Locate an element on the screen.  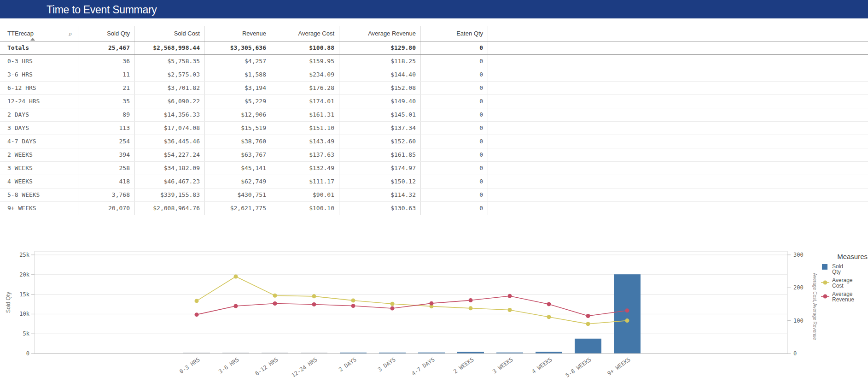
column-header-tterecap: TTErecap⌕ is located at coordinates (39, 34).